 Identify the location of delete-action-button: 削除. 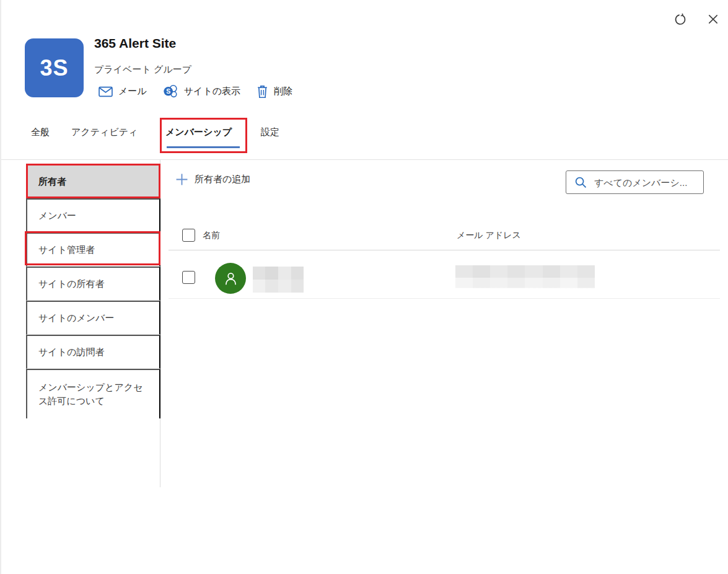
(274, 92).